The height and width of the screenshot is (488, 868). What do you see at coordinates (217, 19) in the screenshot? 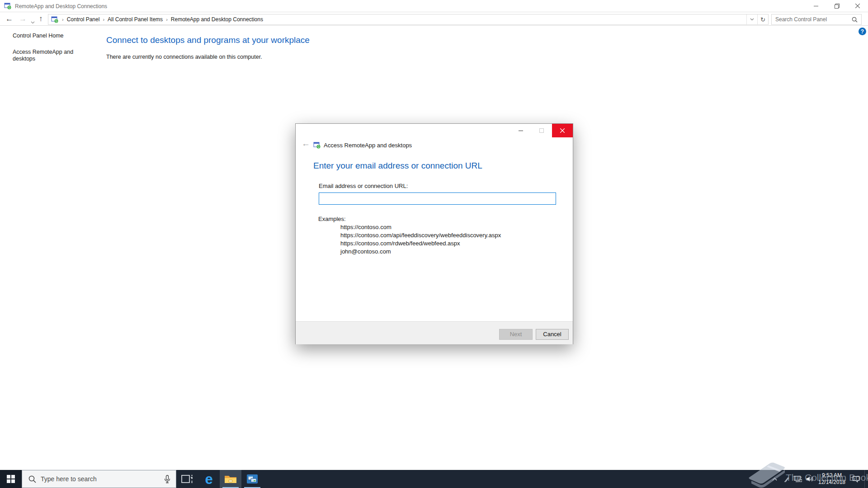
I see `breadcrumb-remoteapp: RemoteApp and Desktop Connections` at bounding box center [217, 19].